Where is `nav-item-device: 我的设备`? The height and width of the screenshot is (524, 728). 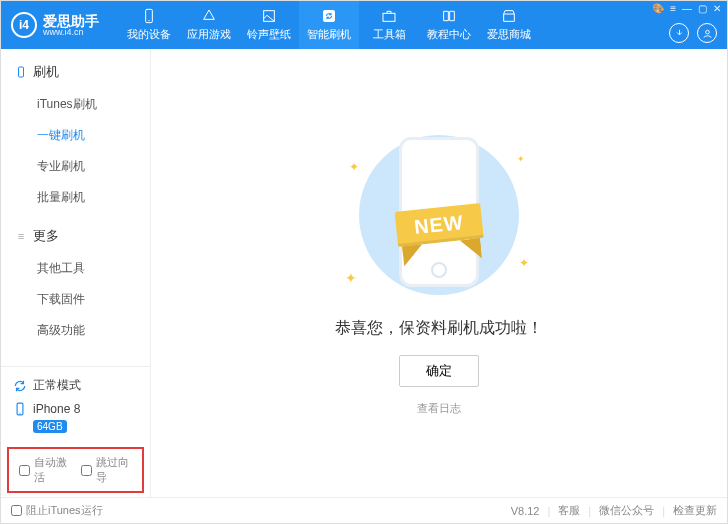 nav-item-device: 我的设备 is located at coordinates (149, 25).